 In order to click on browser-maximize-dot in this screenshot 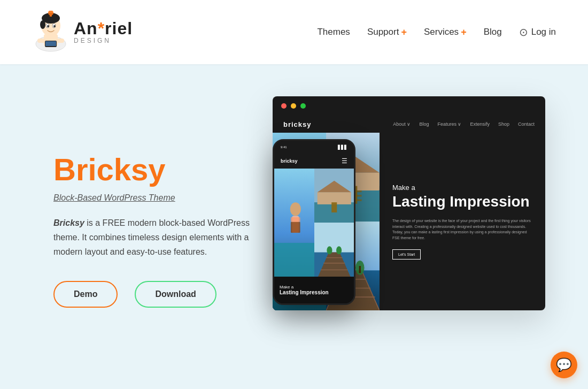, I will do `click(303, 106)`.